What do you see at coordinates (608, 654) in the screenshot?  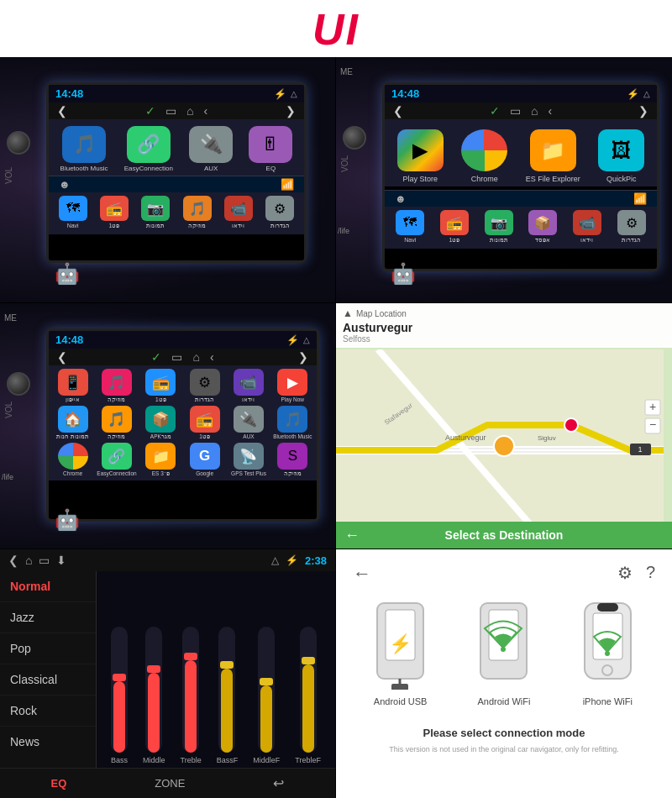 I see `conn-iphone-wifi: iPhone WiFi` at bounding box center [608, 654].